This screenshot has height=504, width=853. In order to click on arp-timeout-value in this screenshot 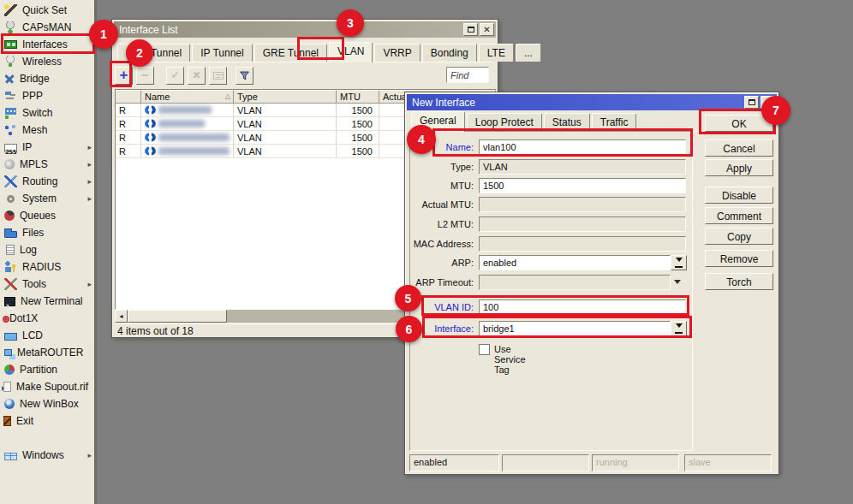, I will do `click(575, 282)`.